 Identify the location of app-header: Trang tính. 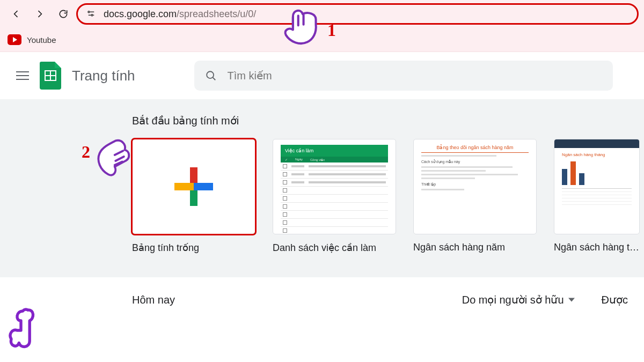
(322, 76).